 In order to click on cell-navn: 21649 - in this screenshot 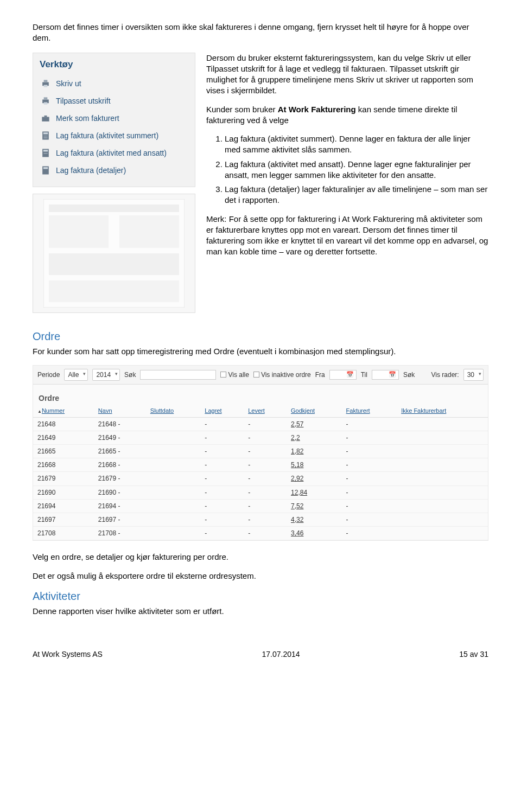, I will do `click(120, 437)`.